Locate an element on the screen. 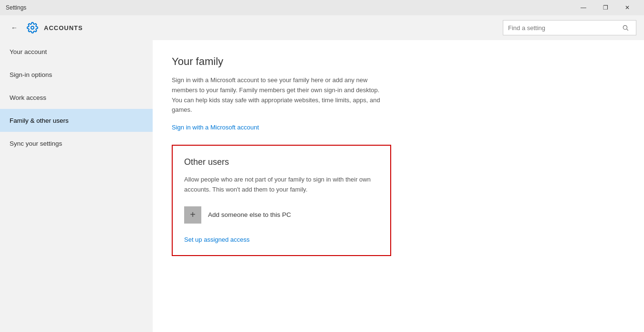  other-users-box: Other users Allow people who are not par… is located at coordinates (281, 201).